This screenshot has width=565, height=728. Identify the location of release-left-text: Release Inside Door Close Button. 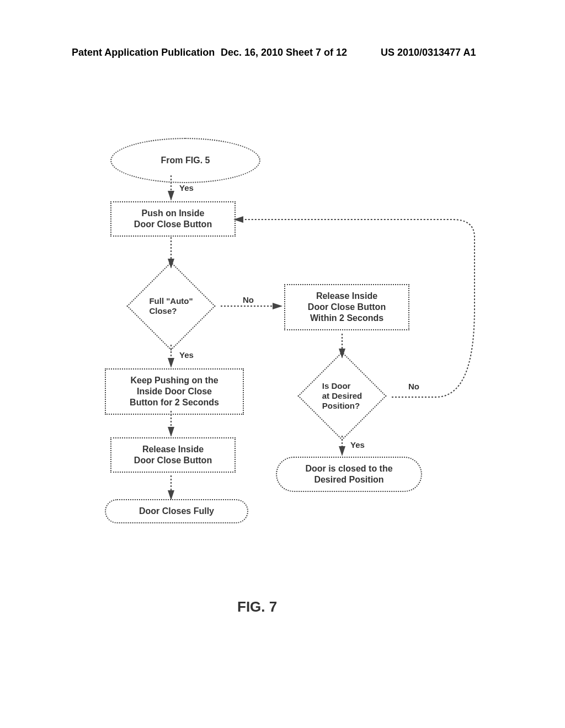
(173, 455).